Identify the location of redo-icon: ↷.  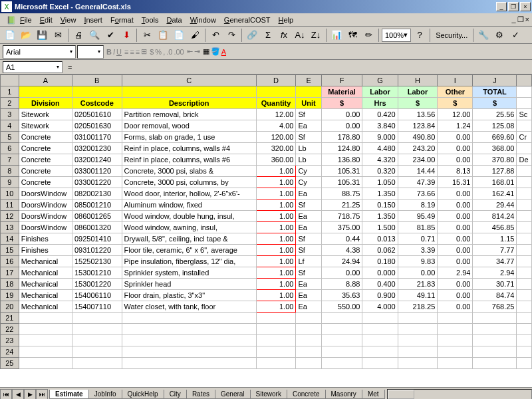
(231, 35).